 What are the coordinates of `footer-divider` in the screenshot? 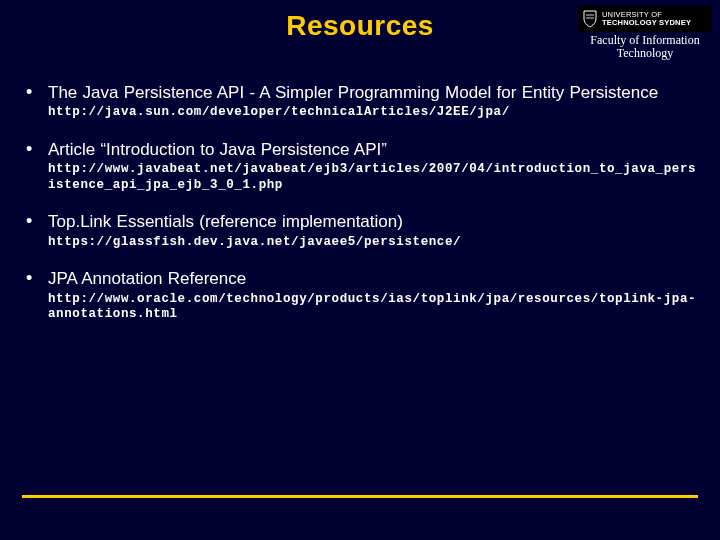 It's located at (360, 496).